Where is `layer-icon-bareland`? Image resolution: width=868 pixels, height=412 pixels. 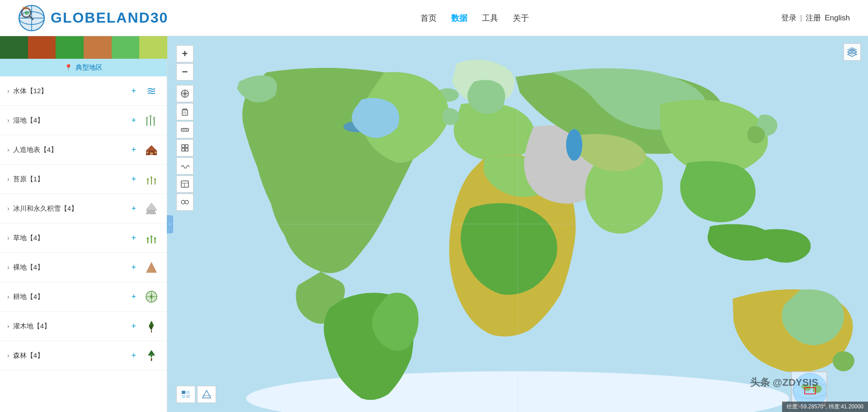 layer-icon-bareland is located at coordinates (151, 267).